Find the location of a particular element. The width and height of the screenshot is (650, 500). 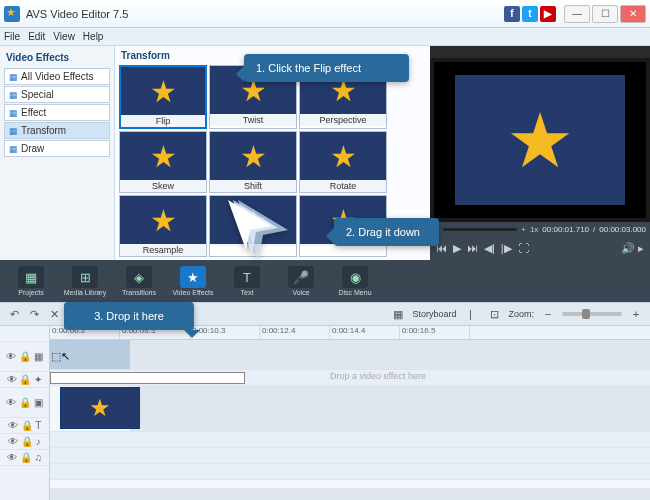

zoom-slider is located at coordinates (592, 314).